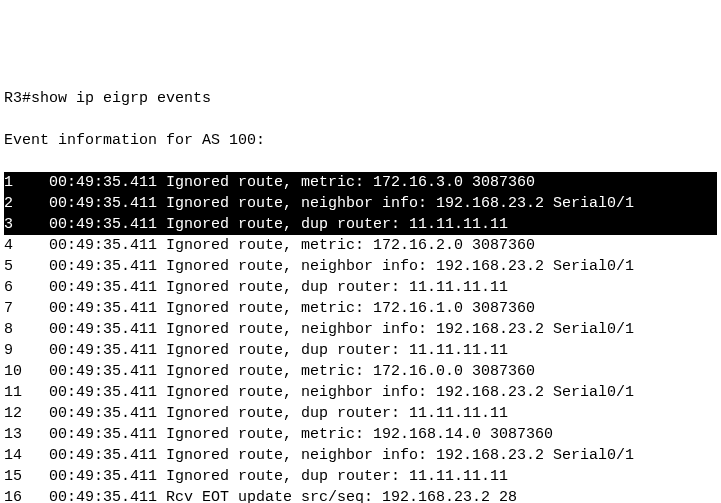  Describe the element at coordinates (26, 224) in the screenshot. I see `event-number: 3` at that location.